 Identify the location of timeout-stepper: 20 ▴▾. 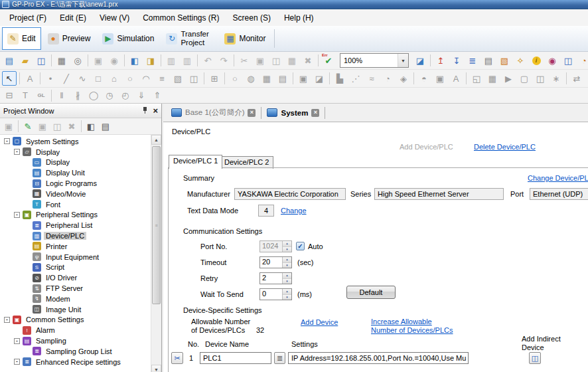
(276, 262).